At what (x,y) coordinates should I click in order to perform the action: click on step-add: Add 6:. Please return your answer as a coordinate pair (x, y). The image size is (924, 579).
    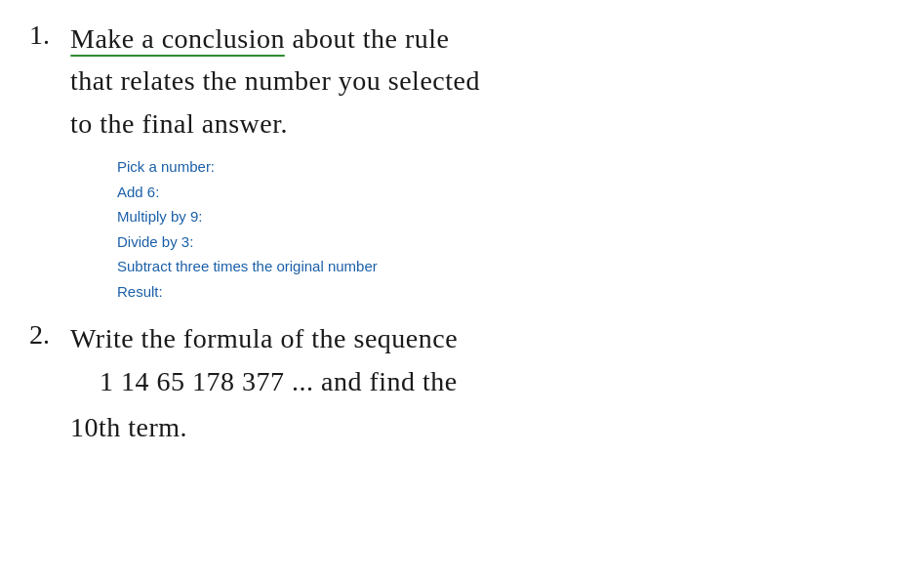
    Looking at the image, I should click on (505, 192).